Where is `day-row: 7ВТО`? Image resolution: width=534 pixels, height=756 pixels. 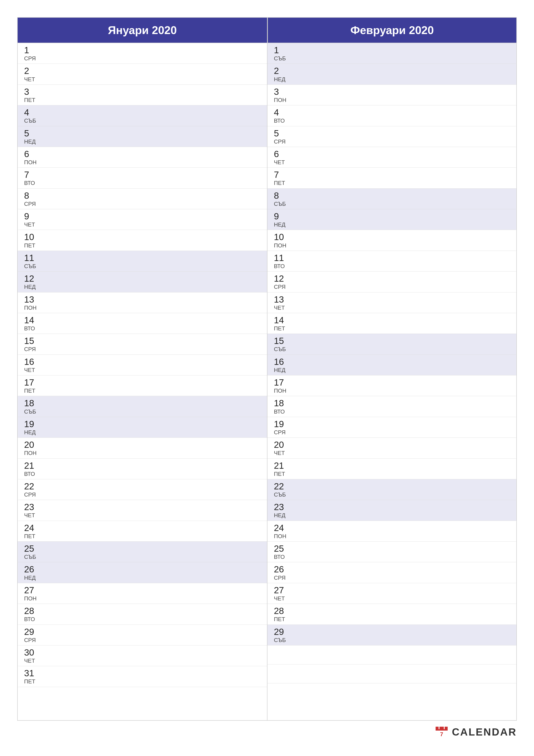 day-row: 7ВТО is located at coordinates (142, 178).